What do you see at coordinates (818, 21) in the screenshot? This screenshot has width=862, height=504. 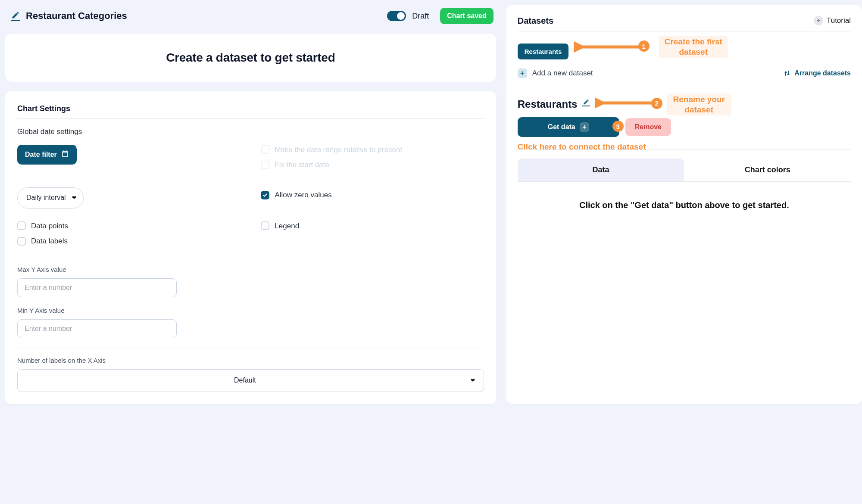 I see `compass-icon: ✦` at bounding box center [818, 21].